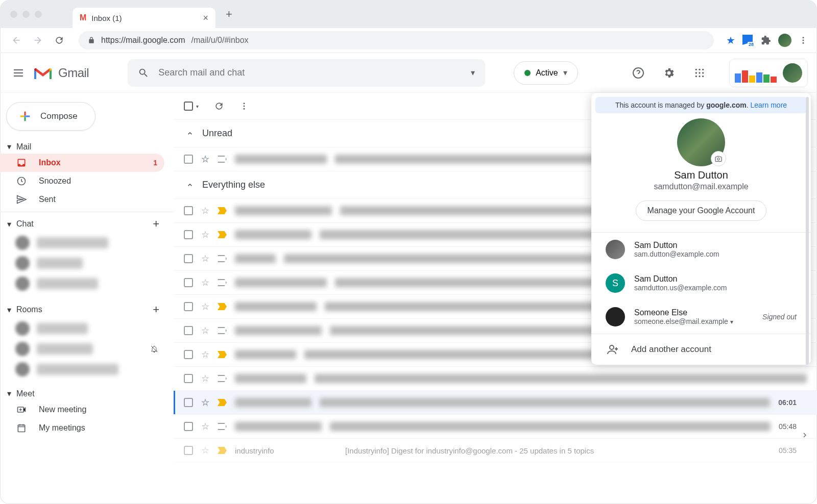 The height and width of the screenshot is (504, 817). I want to click on browser-tab-active: M Inbox (1) ×, so click(144, 18).